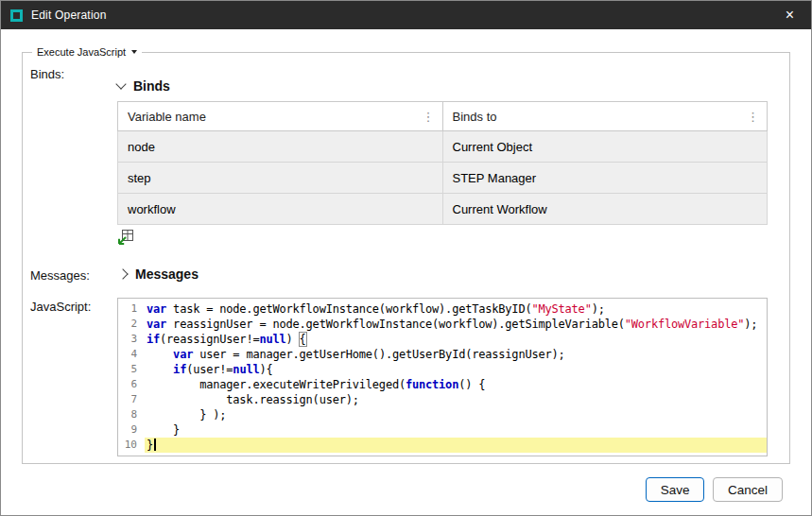 Image resolution: width=812 pixels, height=516 pixels. I want to click on messages-section-title: Messages, so click(166, 274).